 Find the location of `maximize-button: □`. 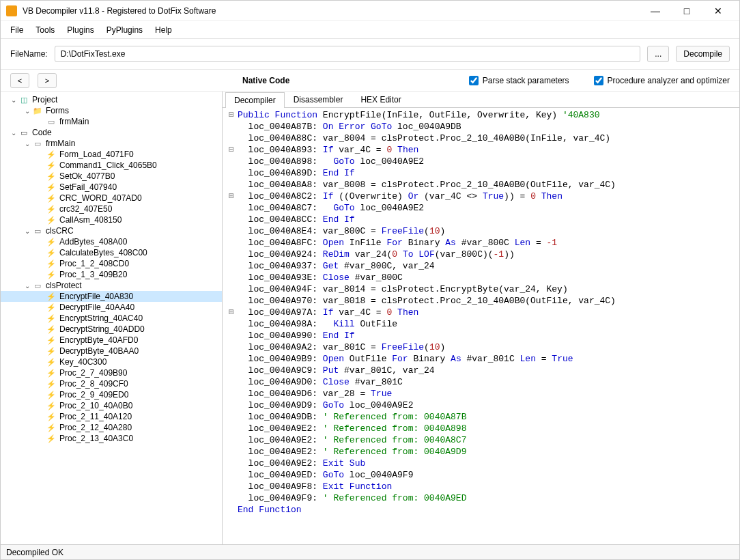

maximize-button: □ is located at coordinates (687, 11).